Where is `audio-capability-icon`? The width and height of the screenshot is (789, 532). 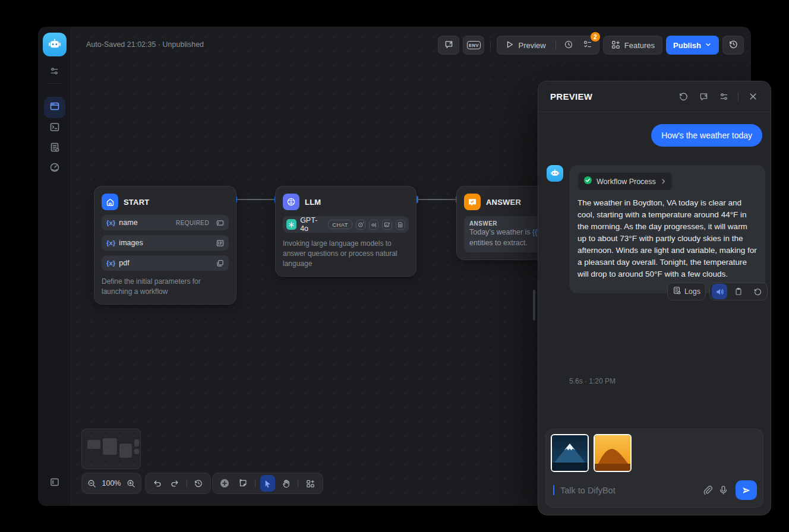 audio-capability-icon is located at coordinates (374, 224).